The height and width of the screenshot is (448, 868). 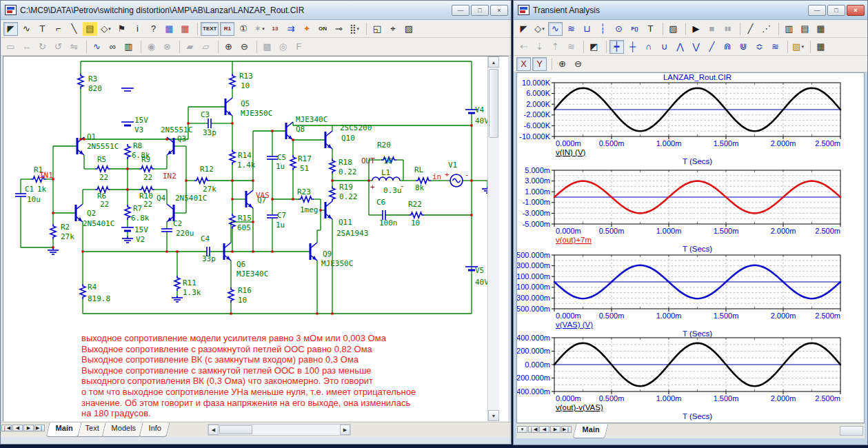 What do you see at coordinates (214, 430) in the screenshot?
I see `scroll-left-icon: ◀` at bounding box center [214, 430].